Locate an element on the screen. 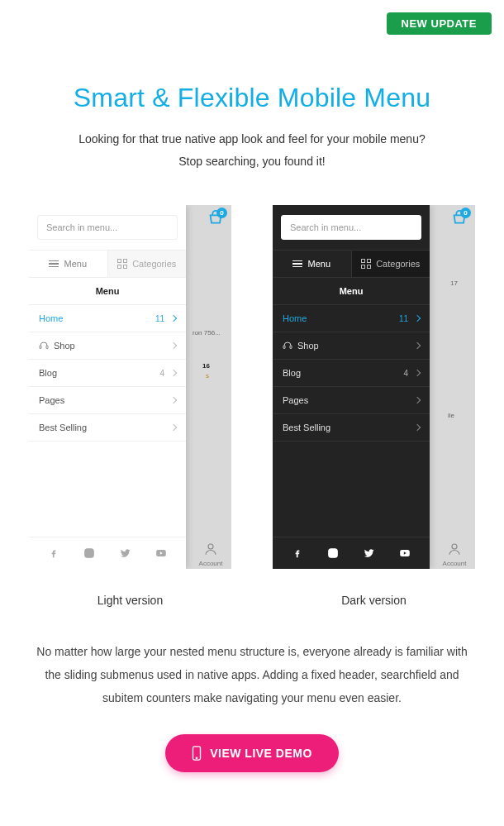 This screenshot has height=826, width=504. page-title: Smart & Flexible Mobile Menu is located at coordinates (252, 98).